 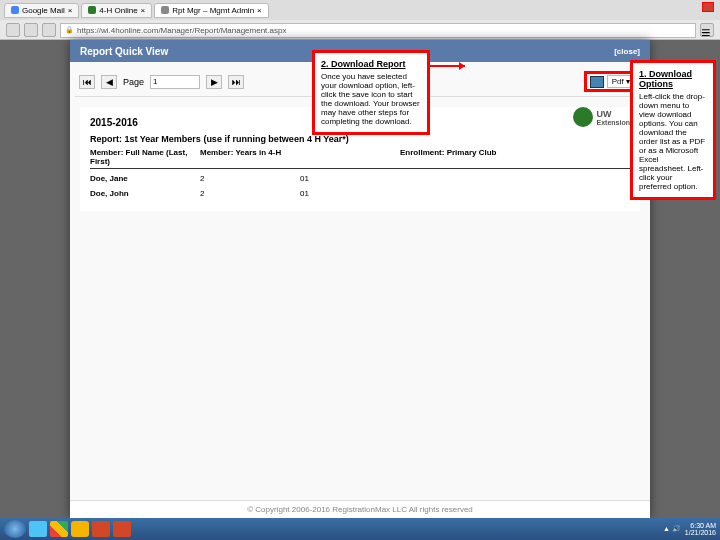 I want to click on reload-button, so click(x=49, y=30).